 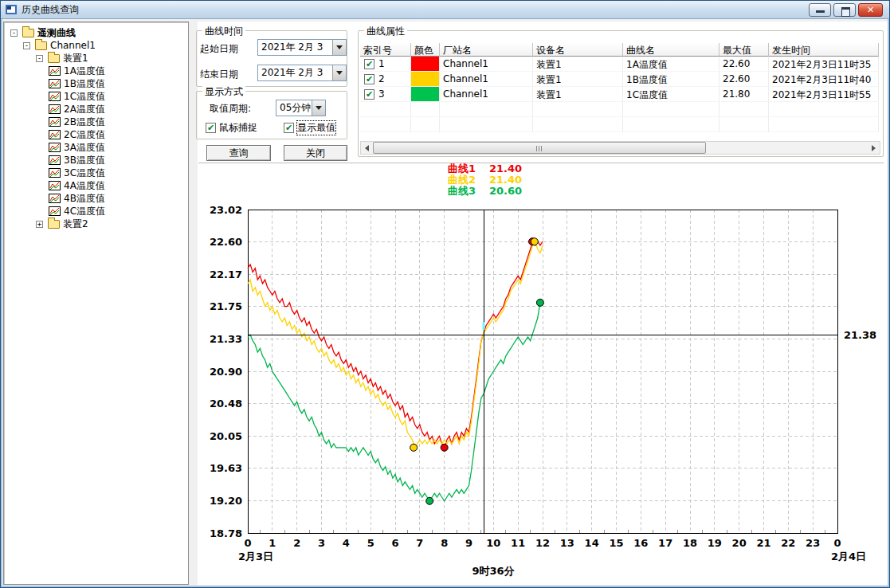 I want to click on tree-item-label: Channel1, so click(x=73, y=45).